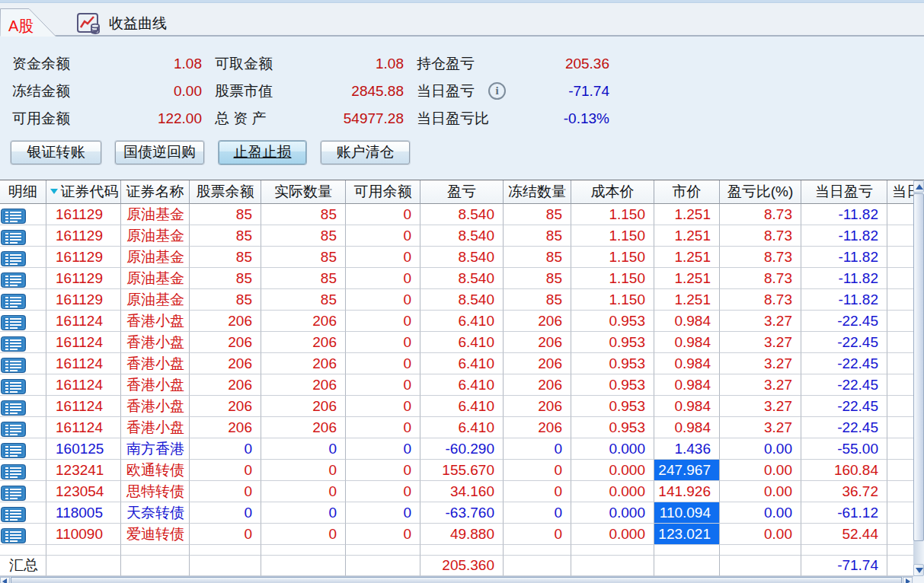 This screenshot has height=583, width=924. I want to click on column-header-name: 证券名称, so click(155, 192).